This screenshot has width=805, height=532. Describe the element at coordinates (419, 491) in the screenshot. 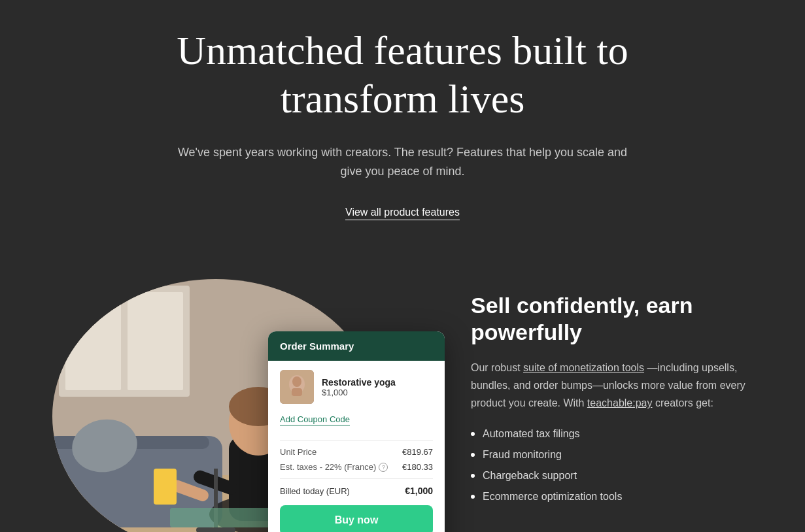

I see `billed-value: €1,000` at that location.